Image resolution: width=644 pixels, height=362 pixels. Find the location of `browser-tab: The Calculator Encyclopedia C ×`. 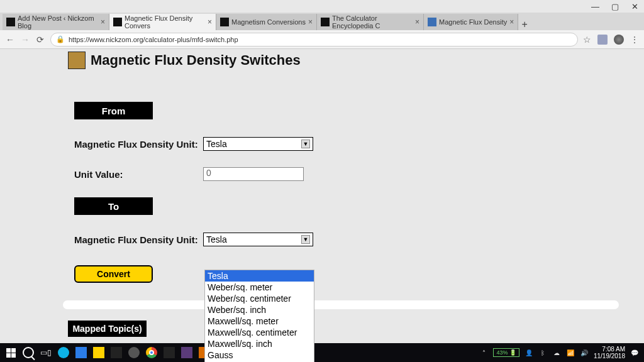

browser-tab: The Calculator Encyclopedia C × is located at coordinates (370, 22).